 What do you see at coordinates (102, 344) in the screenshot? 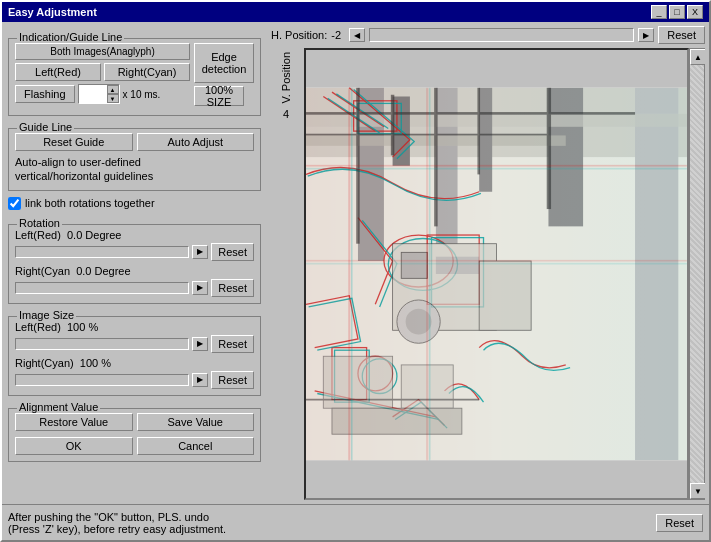
I see `image-size-left-slider` at bounding box center [102, 344].